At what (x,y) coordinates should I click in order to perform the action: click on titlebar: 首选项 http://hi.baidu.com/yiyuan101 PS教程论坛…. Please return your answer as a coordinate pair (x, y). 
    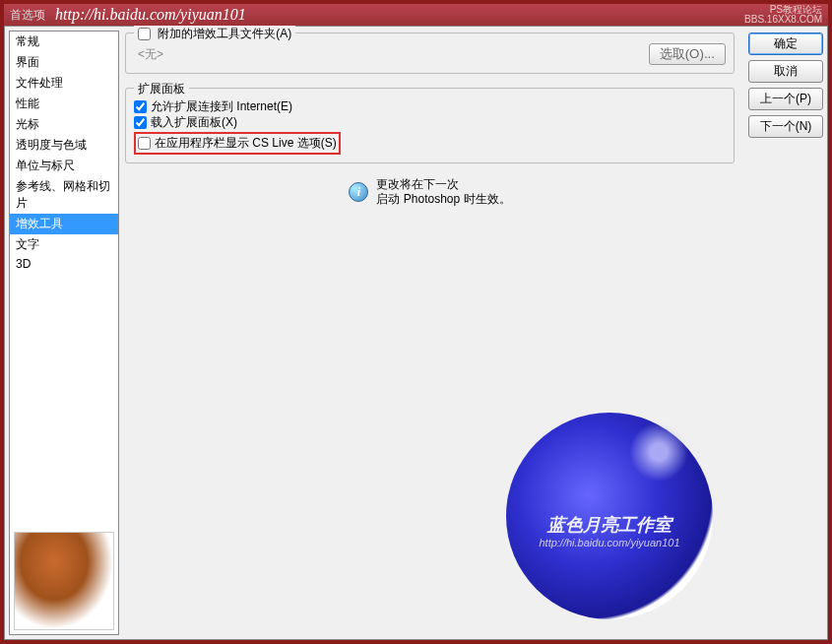
    Looking at the image, I should click on (416, 15).